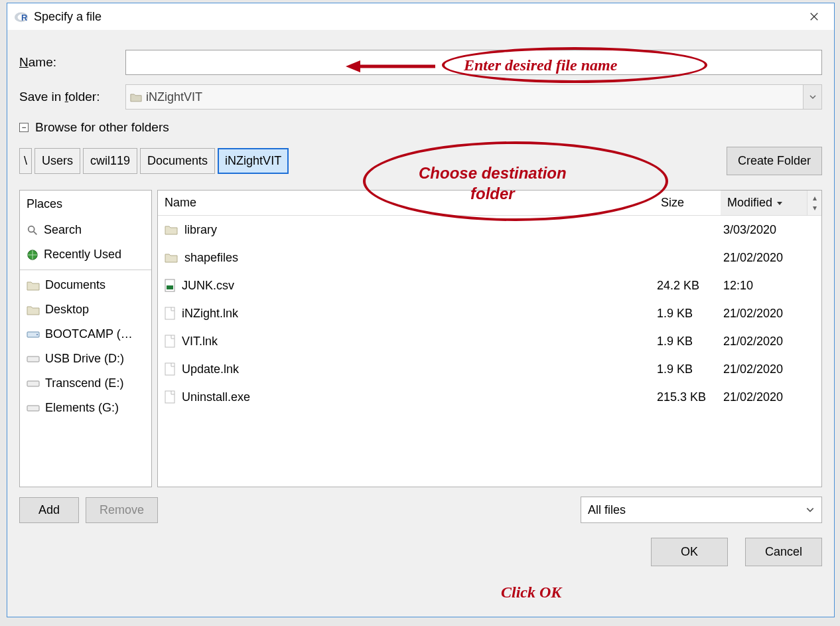 The width and height of the screenshot is (840, 626). I want to click on places-bootcamp: BOOTCAMP (…, so click(86, 335).